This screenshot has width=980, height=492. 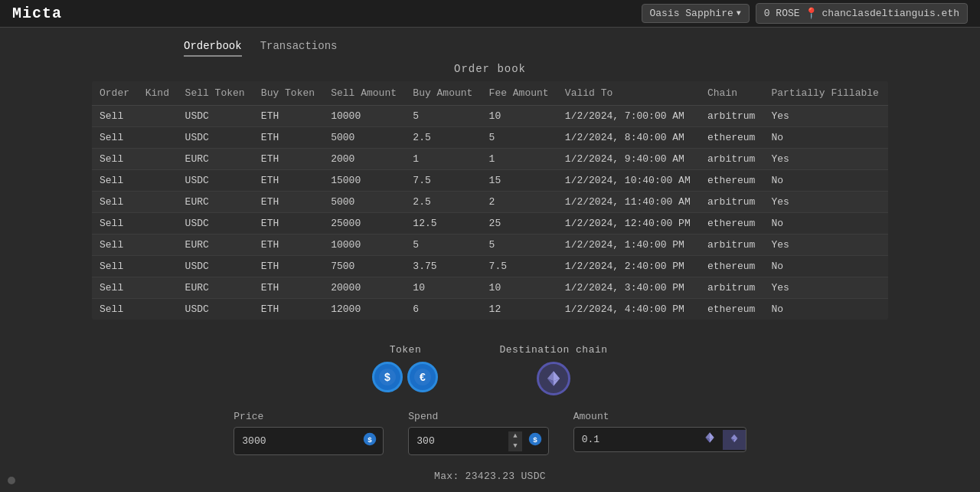 I want to click on amount-label: Amount, so click(x=660, y=417).